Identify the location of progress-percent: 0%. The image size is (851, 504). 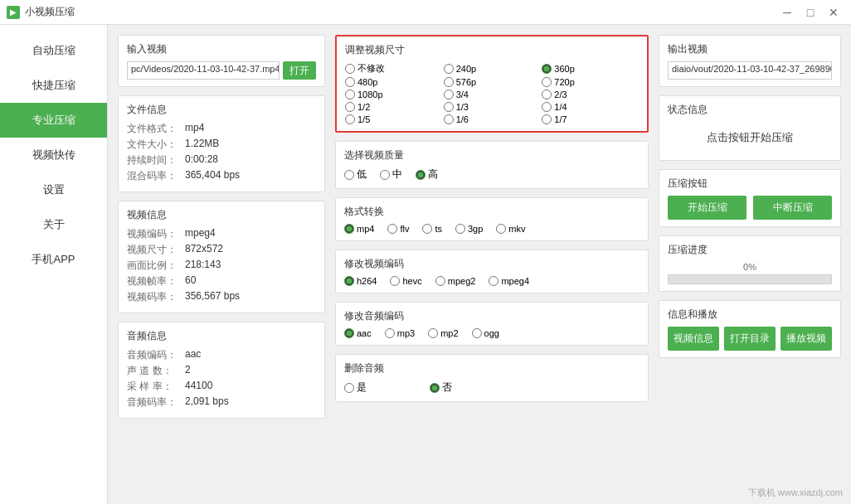
(750, 267).